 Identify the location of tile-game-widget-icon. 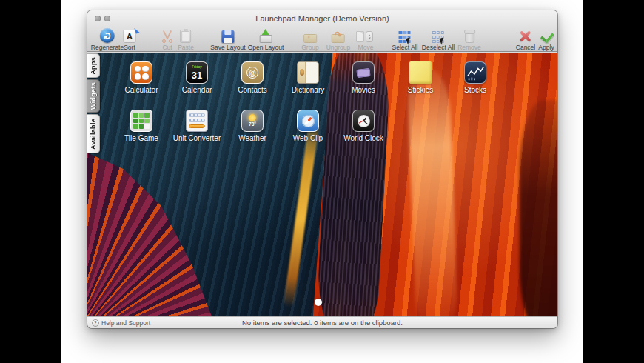
(141, 121).